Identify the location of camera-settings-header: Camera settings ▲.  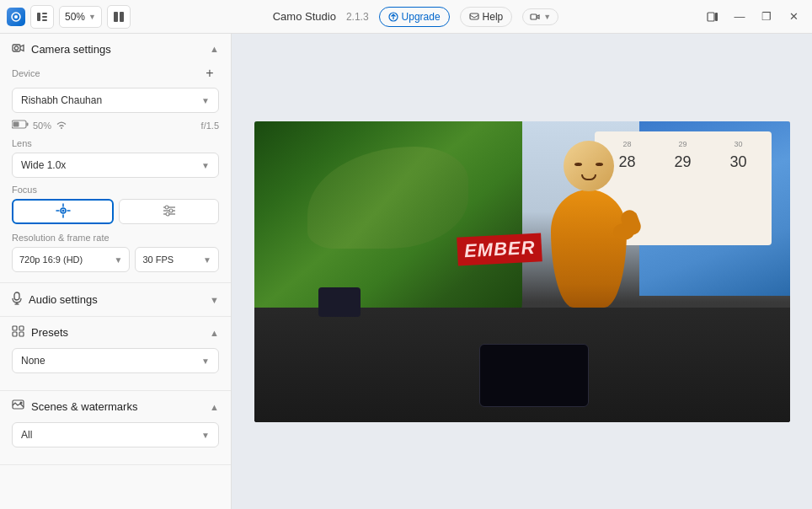
(115, 49).